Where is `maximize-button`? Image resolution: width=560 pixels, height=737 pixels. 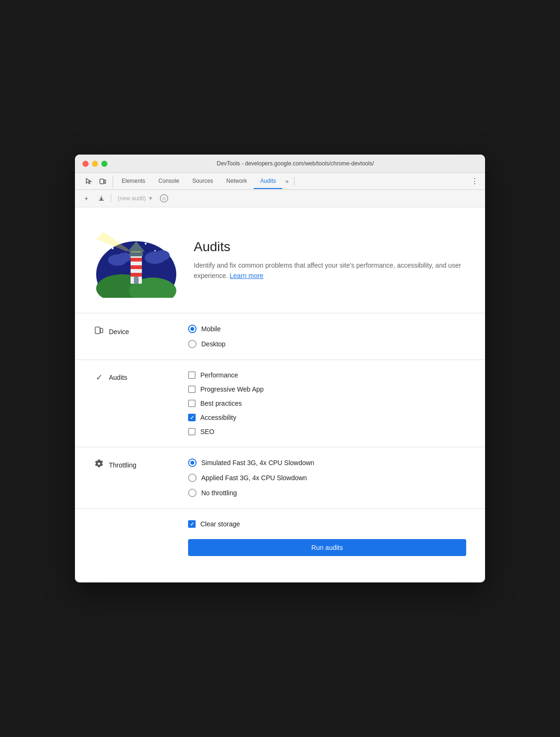
maximize-button is located at coordinates (105, 164).